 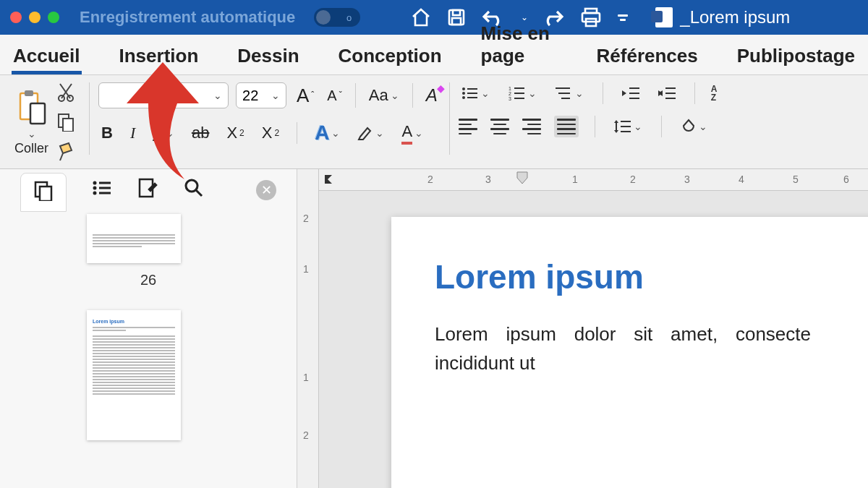 What do you see at coordinates (66, 122) in the screenshot?
I see `copy-icon` at bounding box center [66, 122].